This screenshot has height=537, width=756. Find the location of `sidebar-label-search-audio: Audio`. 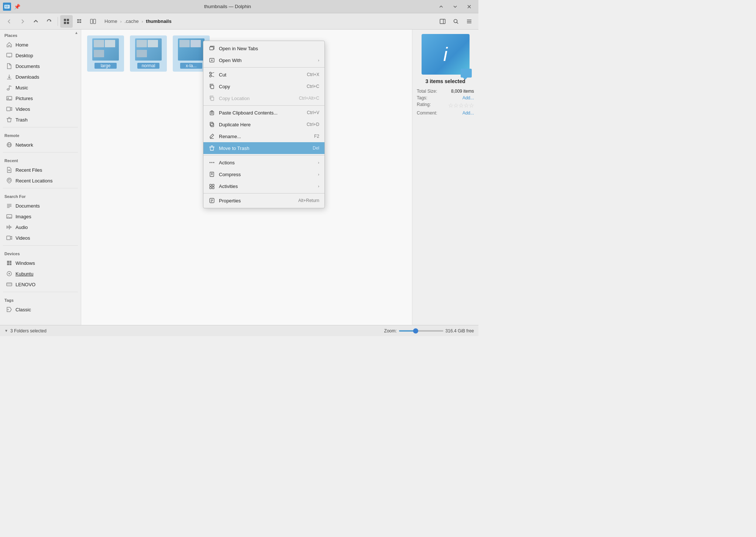

sidebar-label-search-audio: Audio is located at coordinates (21, 228).